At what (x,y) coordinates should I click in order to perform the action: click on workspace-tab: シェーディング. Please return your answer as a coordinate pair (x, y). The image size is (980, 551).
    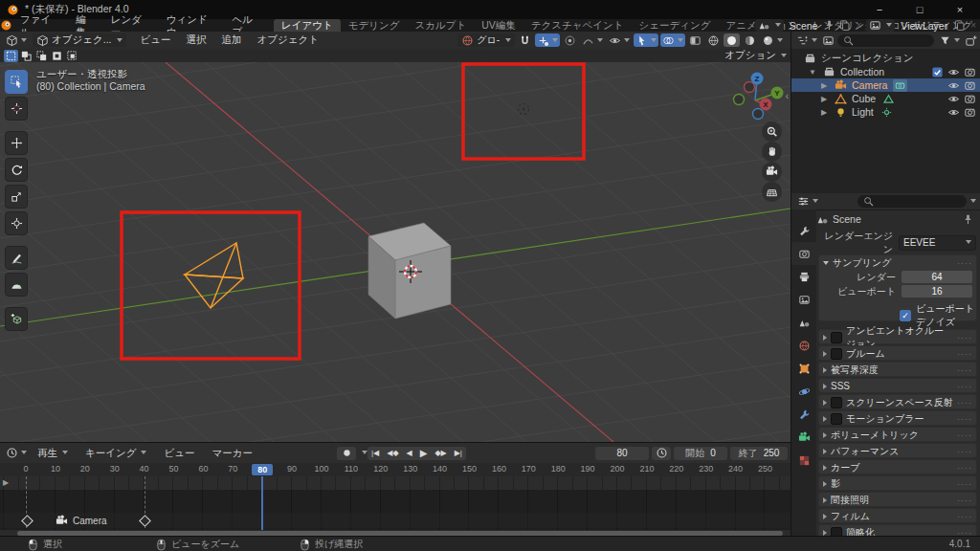
    Looking at the image, I should click on (676, 25).